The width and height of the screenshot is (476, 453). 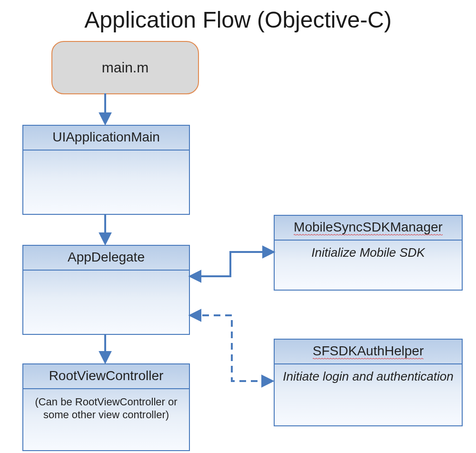 I want to click on node-uiapplicationmain-header: UIApplicationMain, so click(x=106, y=138).